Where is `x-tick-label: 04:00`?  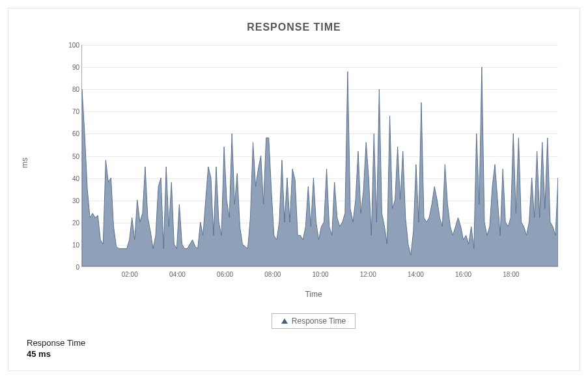 x-tick-label: 04:00 is located at coordinates (177, 275).